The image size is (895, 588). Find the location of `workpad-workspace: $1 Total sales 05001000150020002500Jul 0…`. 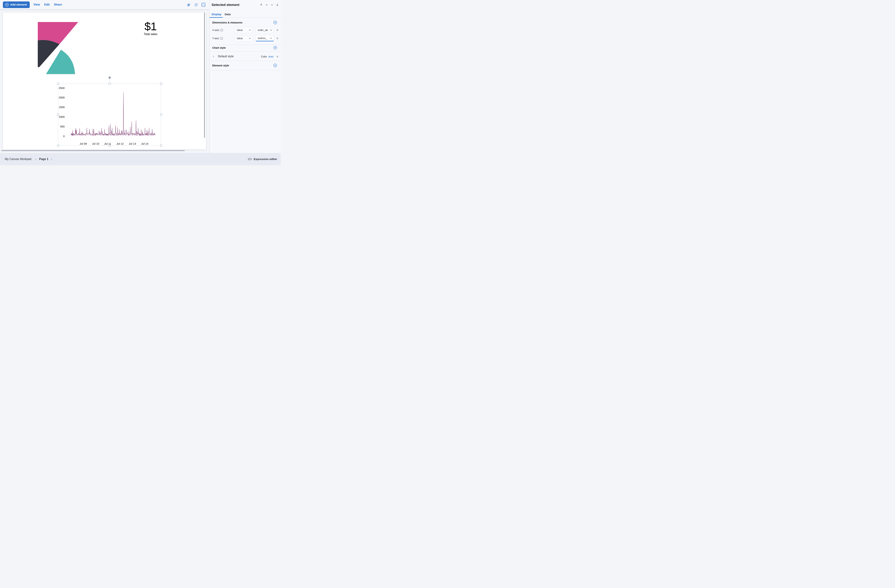

workpad-workspace: $1 Total sales 05001000150020002500Jul 0… is located at coordinates (105, 81).